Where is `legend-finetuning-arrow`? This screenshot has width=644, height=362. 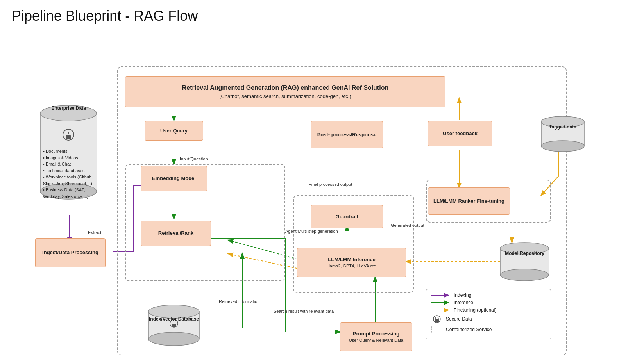 legend-finetuning-arrow is located at coordinates (441, 310).